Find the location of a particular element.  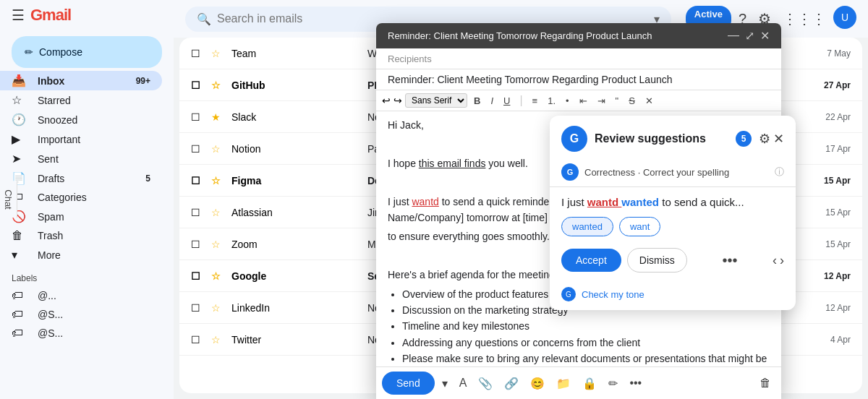

sidebar-item-categories: 🏷 Categories is located at coordinates (81, 197).